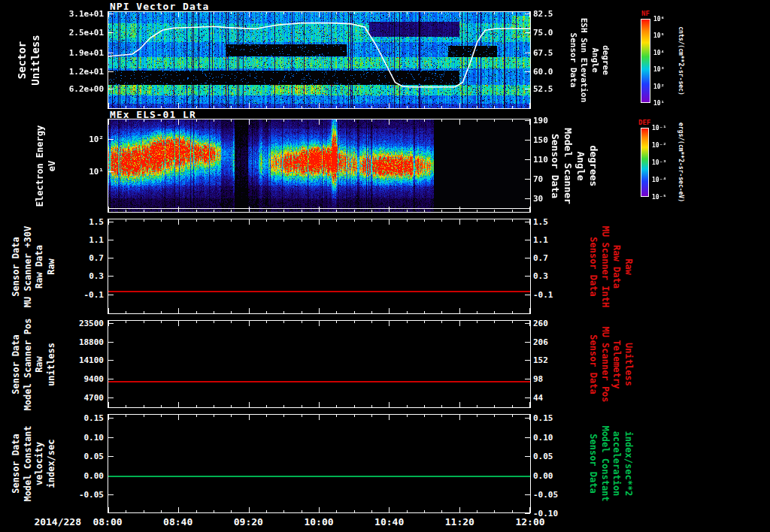  I want to click on y-tick-label-left: 1.9e+01, so click(81, 53).